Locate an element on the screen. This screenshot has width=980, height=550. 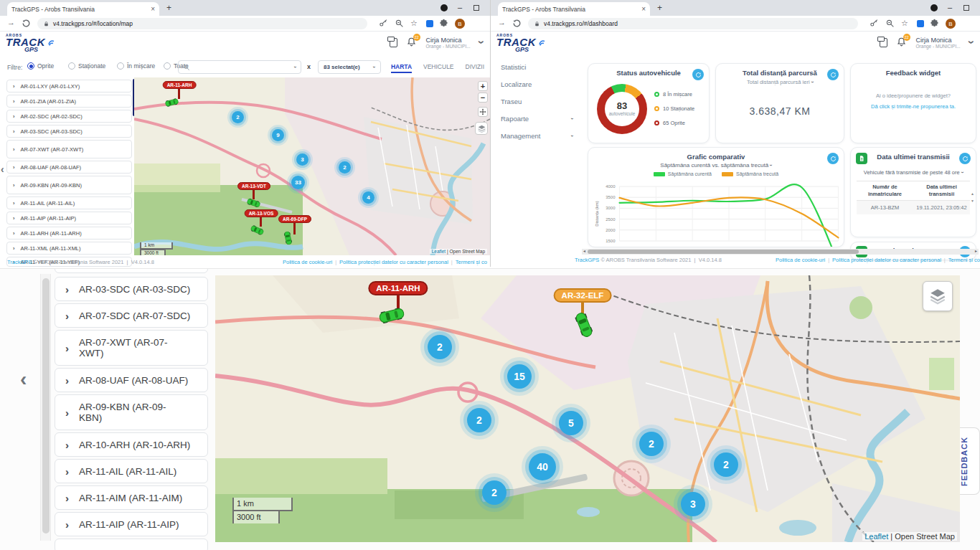
vehicle-marker-label: AR-32-ELF is located at coordinates (583, 295).